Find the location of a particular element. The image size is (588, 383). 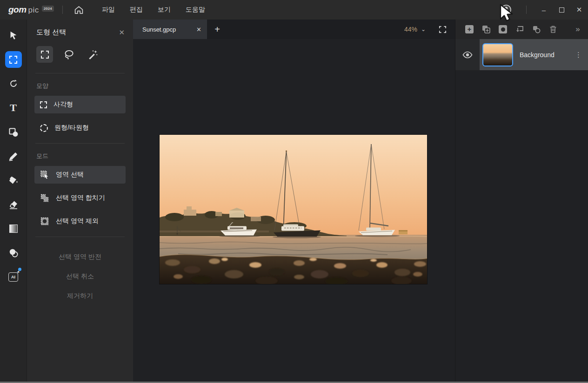

eraser-icon is located at coordinates (13, 205).